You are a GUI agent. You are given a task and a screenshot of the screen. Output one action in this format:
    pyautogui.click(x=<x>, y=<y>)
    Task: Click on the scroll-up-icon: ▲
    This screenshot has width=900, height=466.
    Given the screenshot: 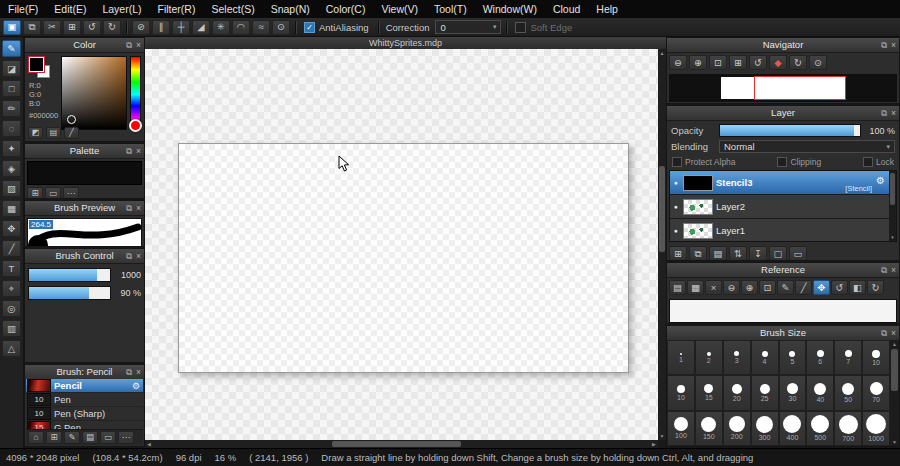 What is the action you would take?
    pyautogui.click(x=662, y=53)
    